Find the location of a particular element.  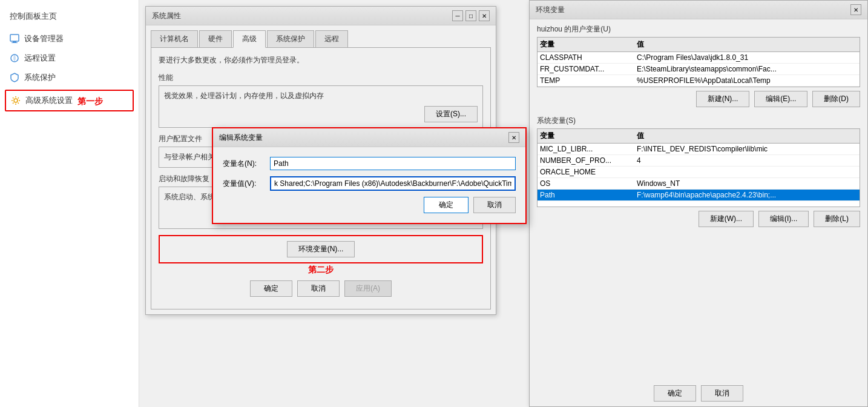

var-name-label: 变量名(N): is located at coordinates (244, 164).